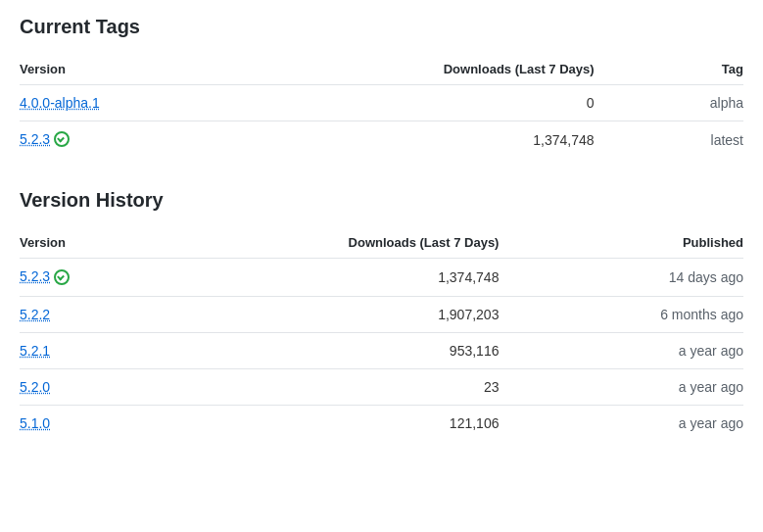 Image resolution: width=763 pixels, height=532 pixels. I want to click on table-row: 4.0.0-alpha.10alpha, so click(382, 104).